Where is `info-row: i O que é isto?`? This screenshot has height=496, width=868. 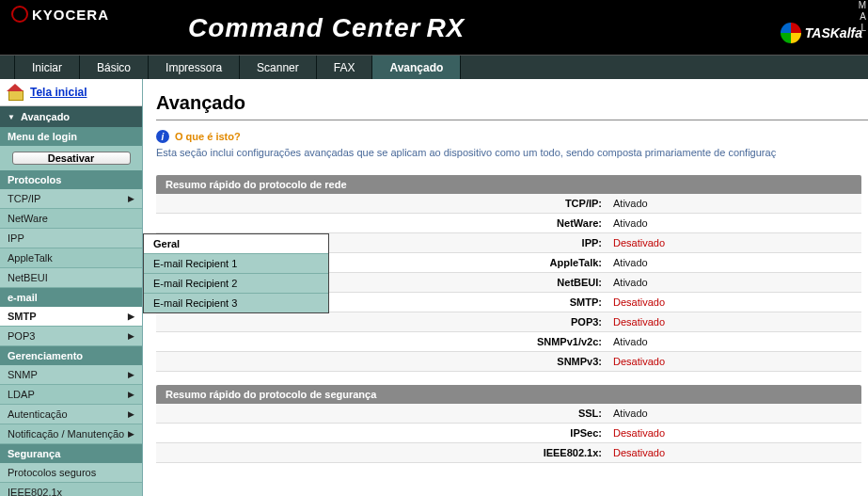
info-row: i O que é isto? is located at coordinates (512, 136).